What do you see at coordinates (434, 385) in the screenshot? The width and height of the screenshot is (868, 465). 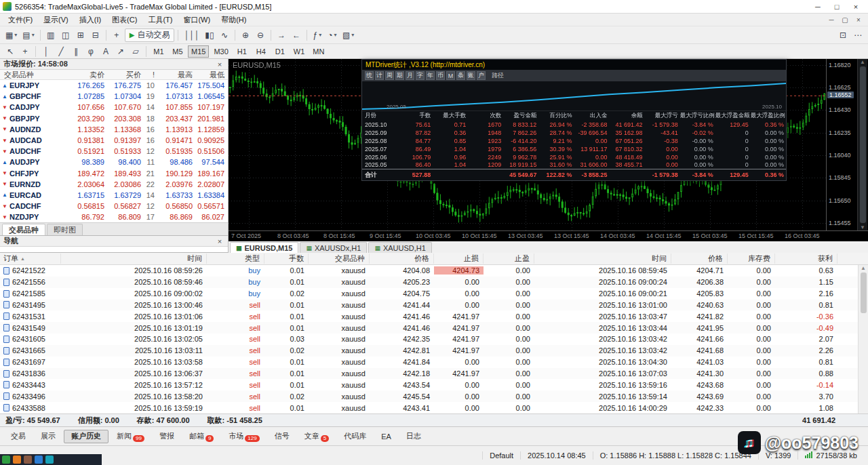 I see `order-row-62433443: 624334432025.10.16 13:57:12sell0.01xauus…` at bounding box center [434, 385].